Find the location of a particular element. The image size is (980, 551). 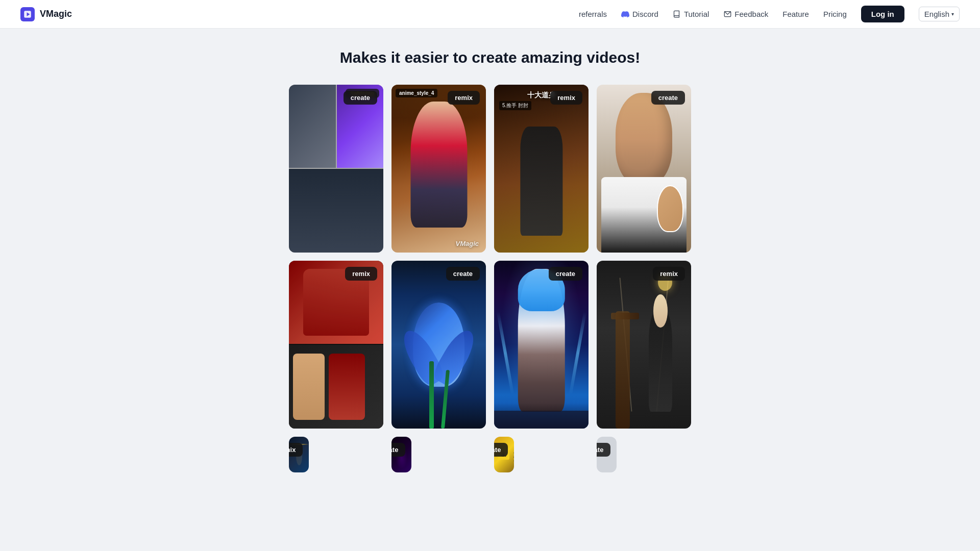

card-r2-3-btn: create is located at coordinates (566, 273).